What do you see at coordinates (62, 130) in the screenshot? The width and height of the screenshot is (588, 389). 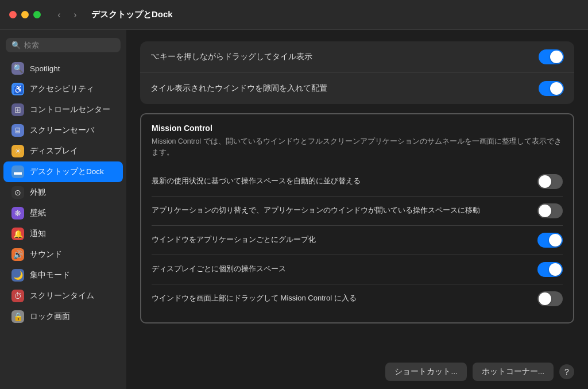 I see `sidebar-label-screensaver: スクリーンセーバ` at bounding box center [62, 130].